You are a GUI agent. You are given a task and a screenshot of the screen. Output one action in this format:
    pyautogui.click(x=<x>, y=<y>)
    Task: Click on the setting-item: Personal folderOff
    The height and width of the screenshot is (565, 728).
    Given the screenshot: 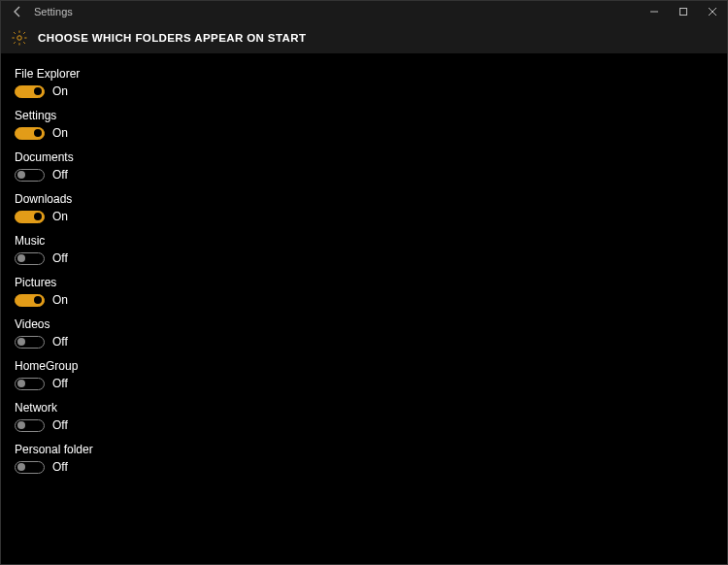 What is the action you would take?
    pyautogui.click(x=364, y=458)
    